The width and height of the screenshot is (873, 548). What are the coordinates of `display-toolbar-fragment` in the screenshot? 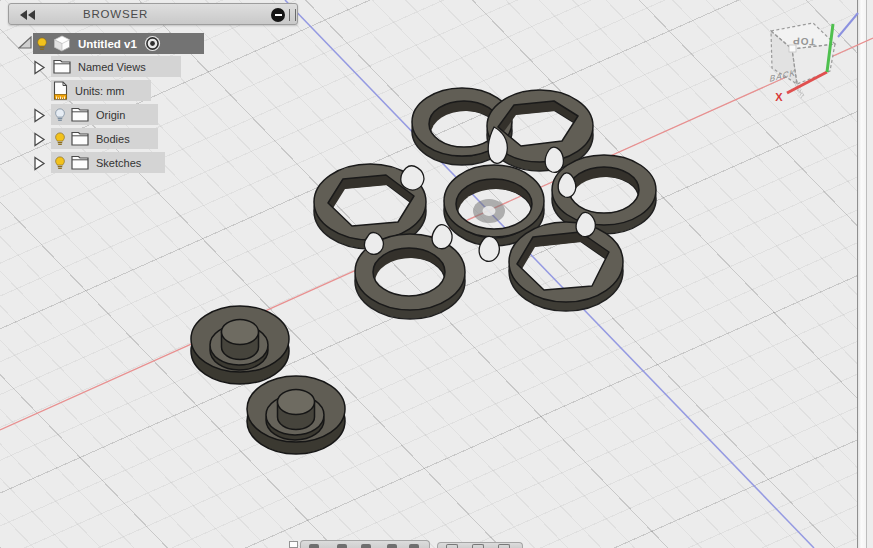 It's located at (480, 545).